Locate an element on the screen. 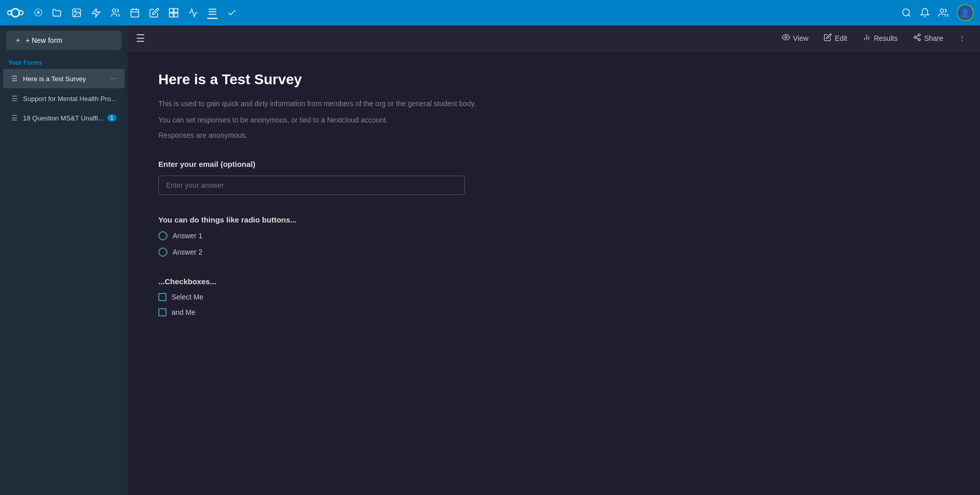 The height and width of the screenshot is (495, 980). share-label: Share is located at coordinates (934, 38).